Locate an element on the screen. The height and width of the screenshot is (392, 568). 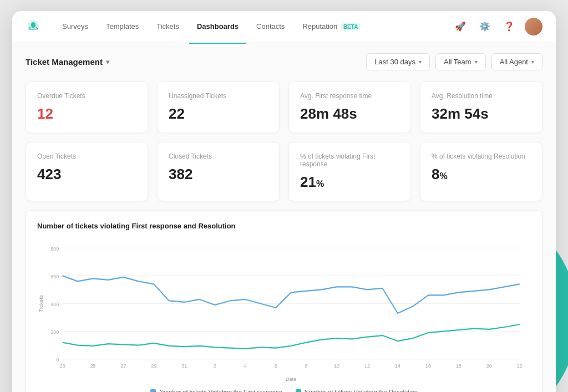
avg-resolution-value: 32m 54s is located at coordinates (481, 114).